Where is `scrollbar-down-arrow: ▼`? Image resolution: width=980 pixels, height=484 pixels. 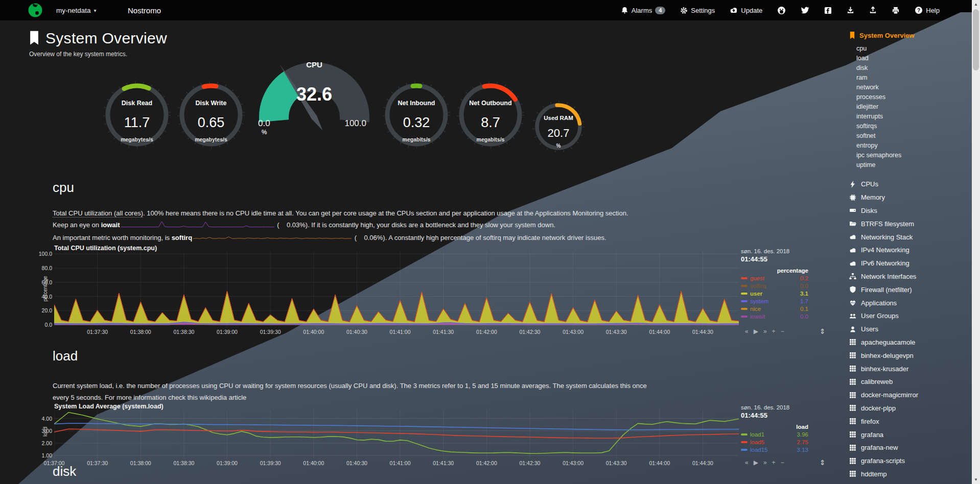
scrollbar-down-arrow: ▼ is located at coordinates (976, 480).